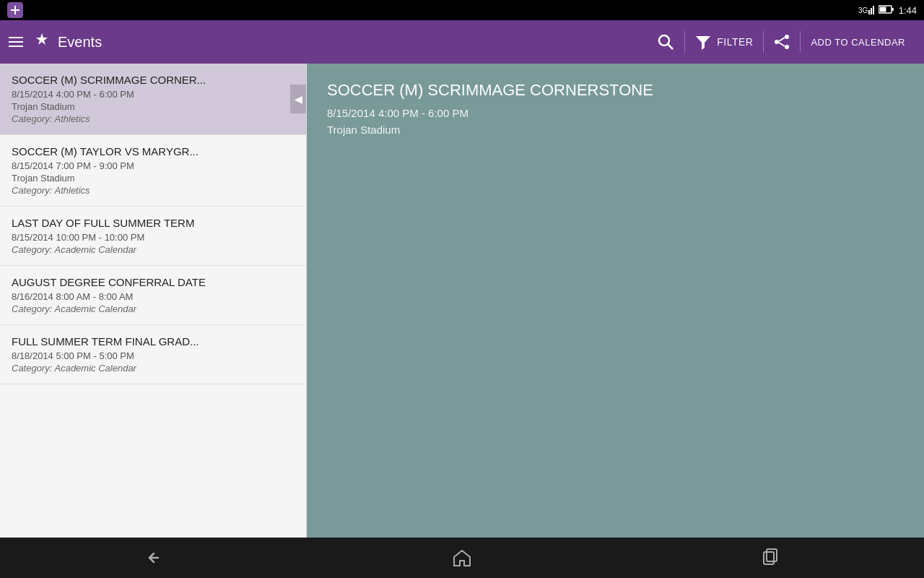 Image resolution: width=924 pixels, height=578 pixels. What do you see at coordinates (153, 282) in the screenshot?
I see `event-title: AUGUST DEGREE CONFERRAL DATE` at bounding box center [153, 282].